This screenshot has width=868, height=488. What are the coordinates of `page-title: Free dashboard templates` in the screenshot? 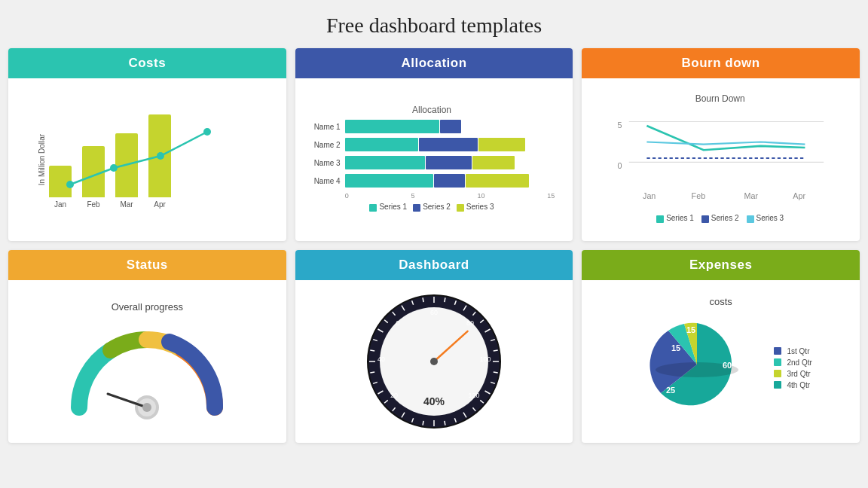 It's located at (434, 26).